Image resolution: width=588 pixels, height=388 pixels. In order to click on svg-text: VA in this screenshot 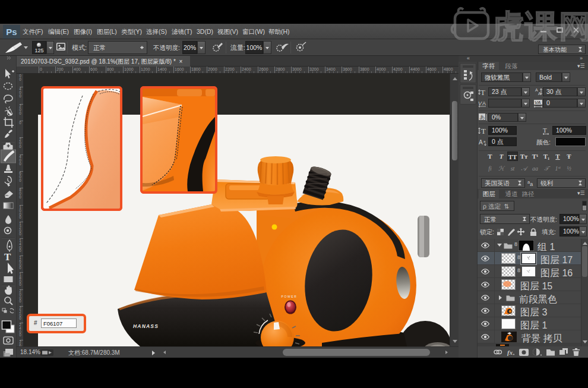, I will do `click(538, 102)`.